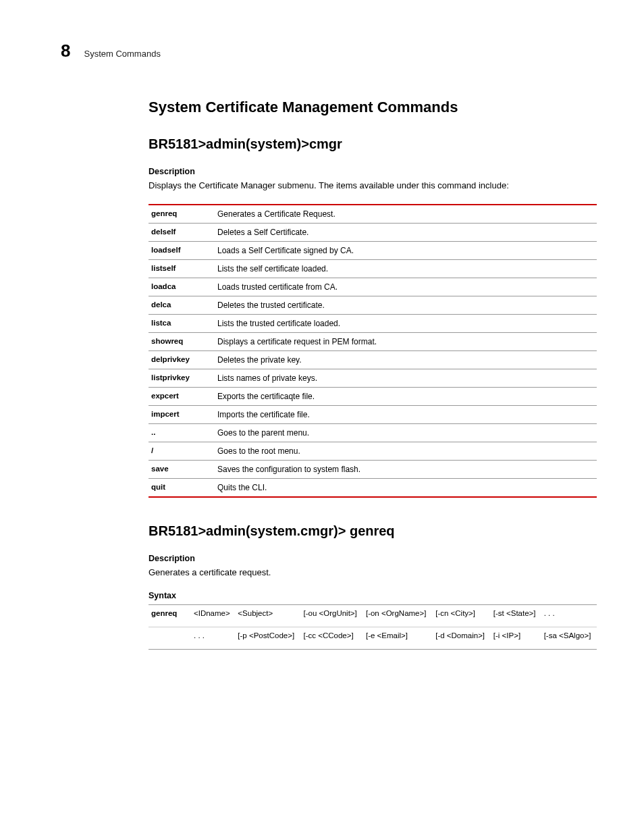 This screenshot has height=834, width=644. I want to click on command-description: Generates a Certificate Request., so click(406, 214).